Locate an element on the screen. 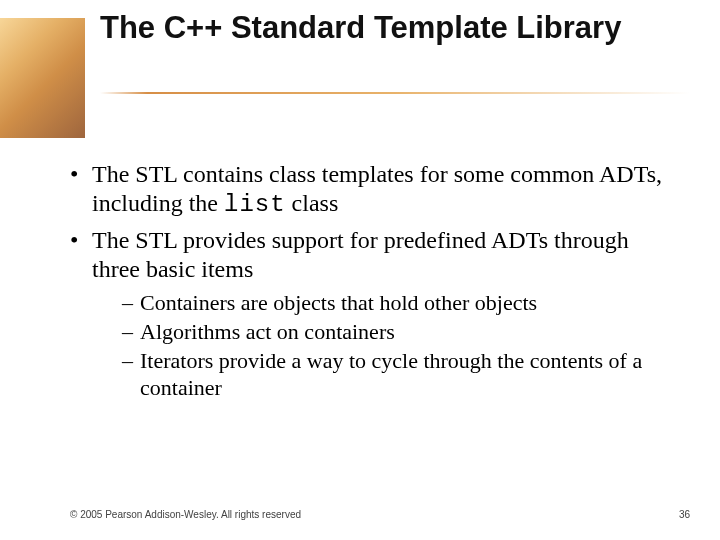 This screenshot has width=720, height=540. slide-title: The C++ Standard Template Library is located at coordinates (395, 28).